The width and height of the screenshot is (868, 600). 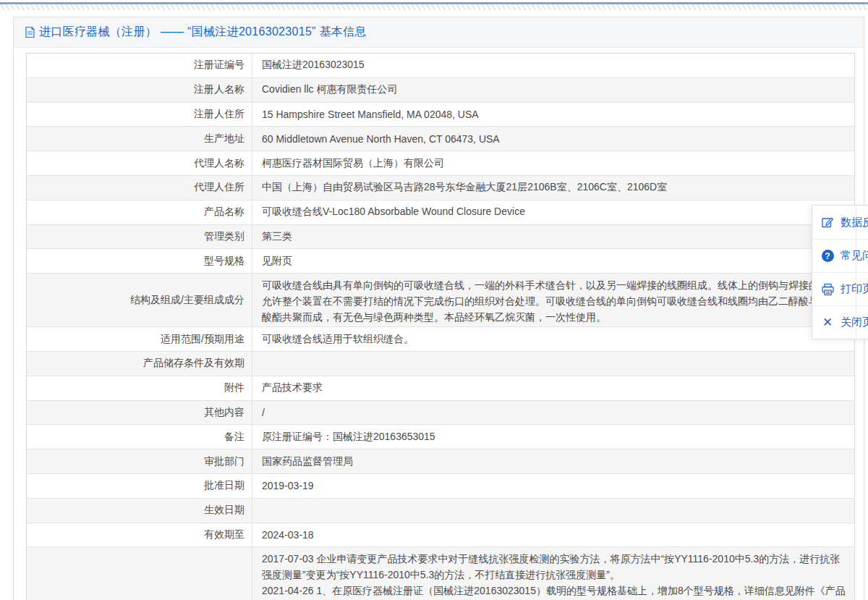 I want to click on row-value: 2024-03-18, so click(x=553, y=536).